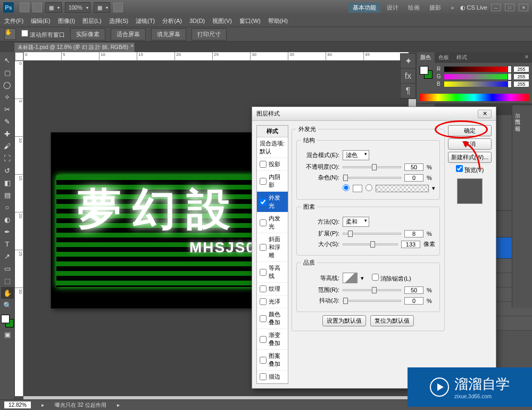 This screenshot has height=410, width=532. What do you see at coordinates (364, 7) in the screenshot?
I see `workspace-basic-button: 基本功能` at bounding box center [364, 7].